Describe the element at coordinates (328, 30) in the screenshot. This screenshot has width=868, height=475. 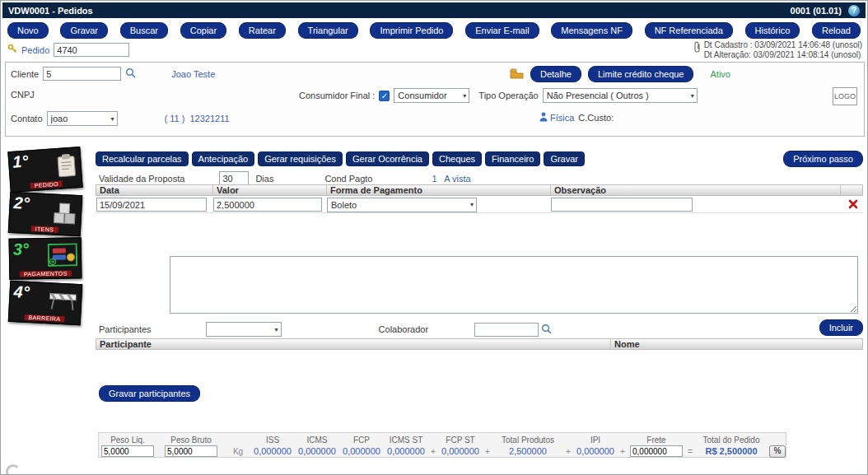
I see `triangular-button: Triangular` at that location.